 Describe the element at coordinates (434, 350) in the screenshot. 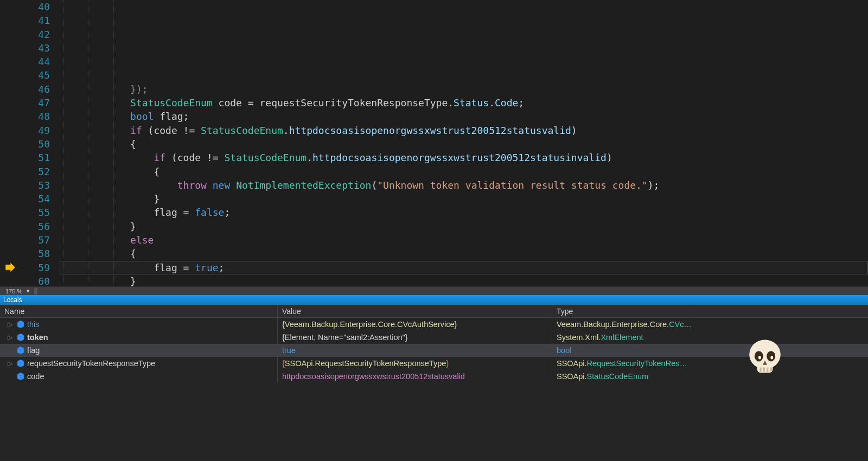

I see `locals-row: flagtruebool` at that location.